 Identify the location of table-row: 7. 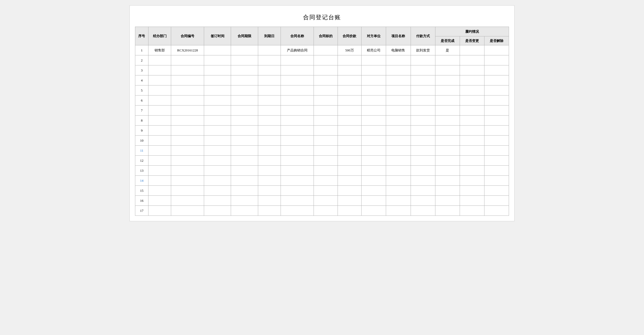
(322, 111).